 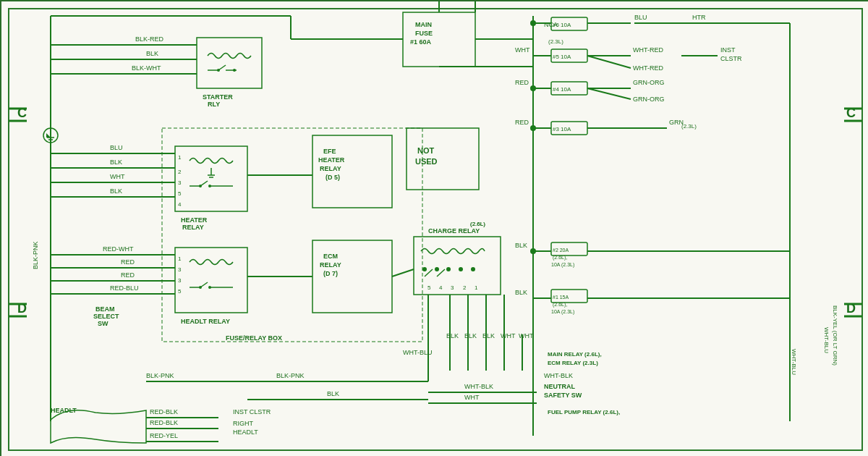 What do you see at coordinates (214, 104) in the screenshot?
I see `svg-text: RLY` at bounding box center [214, 104].